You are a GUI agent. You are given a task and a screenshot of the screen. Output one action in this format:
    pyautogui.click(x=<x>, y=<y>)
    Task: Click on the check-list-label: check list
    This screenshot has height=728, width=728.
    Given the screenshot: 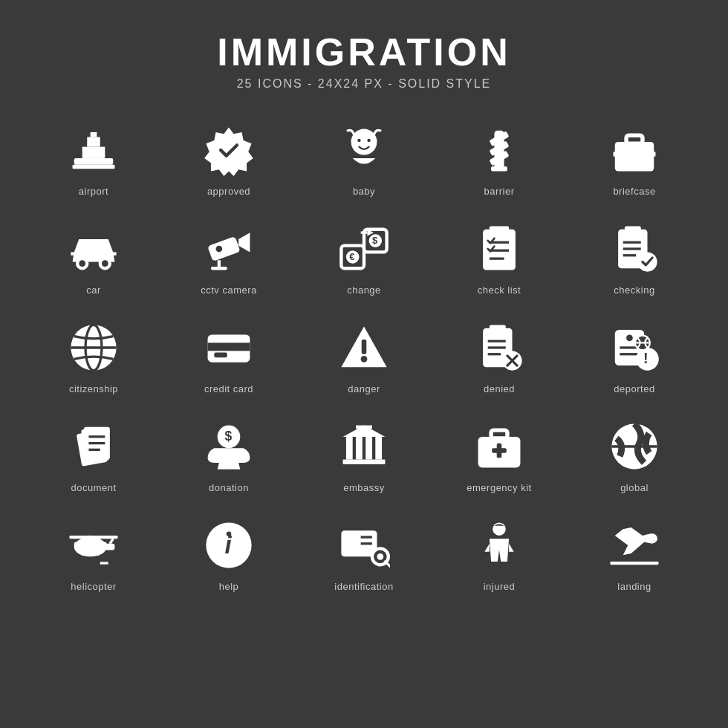 What is the action you would take?
    pyautogui.click(x=499, y=290)
    